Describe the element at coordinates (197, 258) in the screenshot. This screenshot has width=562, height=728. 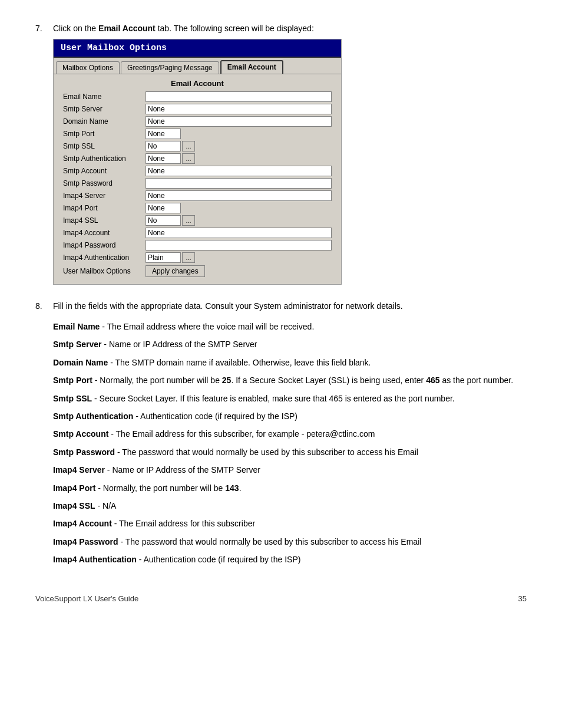
I see `field-imap4-auth: Imap4 Authentication ...` at that location.